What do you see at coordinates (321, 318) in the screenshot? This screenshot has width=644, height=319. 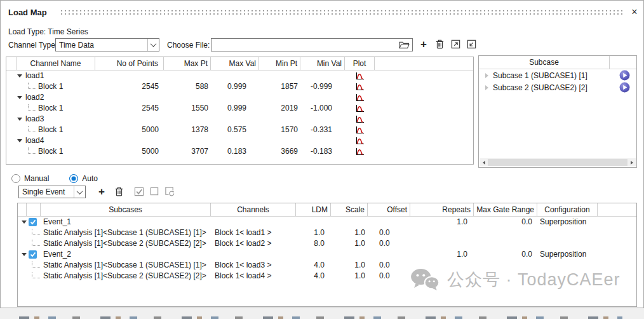 I see `cutoff-content-sliver` at bounding box center [321, 318].